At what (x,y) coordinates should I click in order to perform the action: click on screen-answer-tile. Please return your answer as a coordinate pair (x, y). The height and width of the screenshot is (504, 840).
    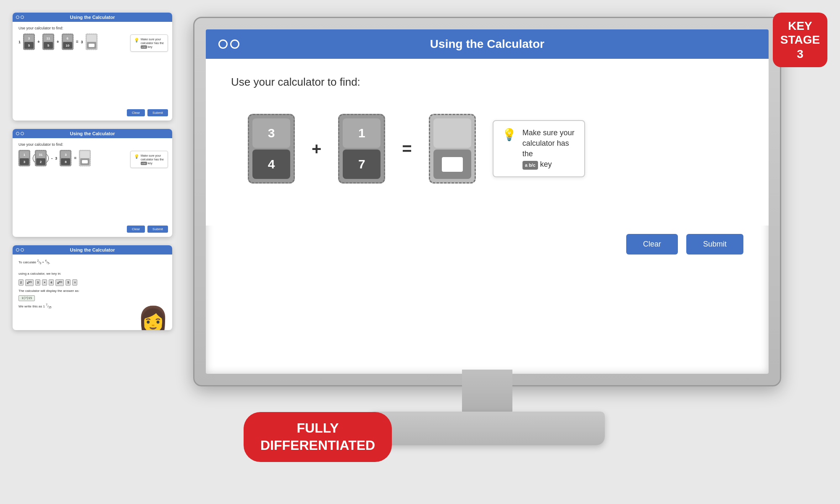
    Looking at the image, I should click on (452, 149).